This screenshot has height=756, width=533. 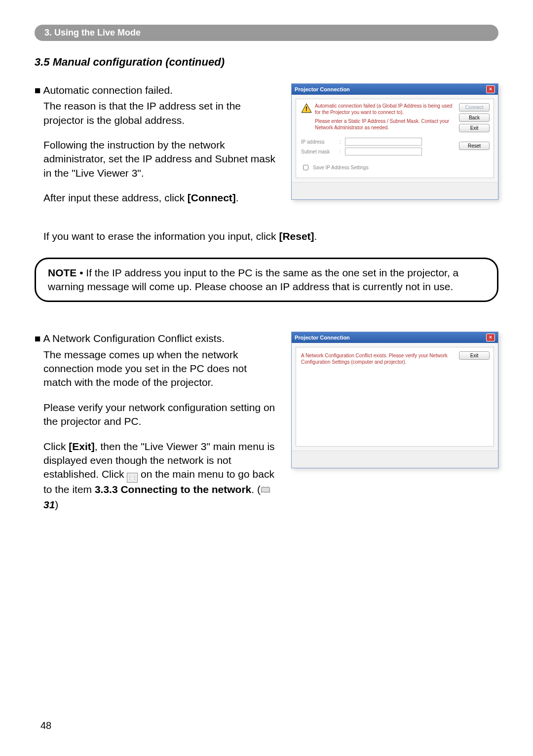 I want to click on reset-button: Reset, so click(x=474, y=146).